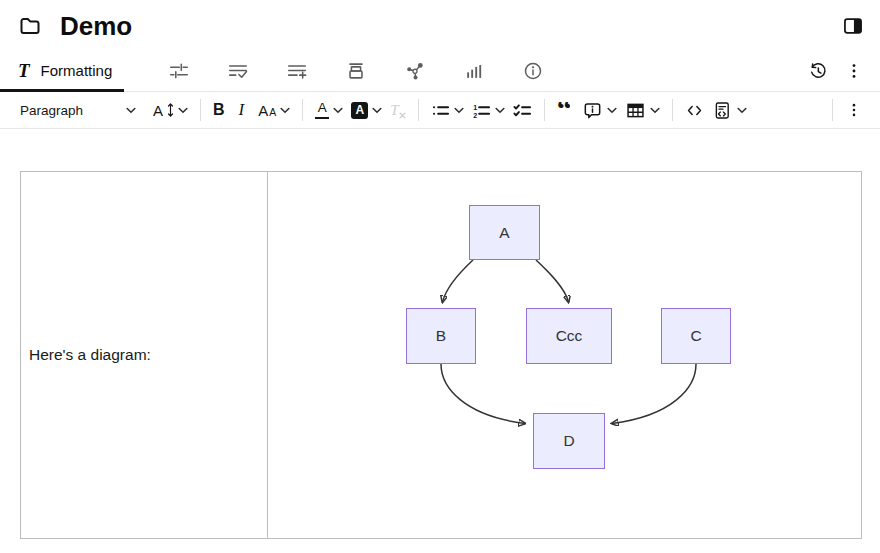 This screenshot has height=553, width=880. What do you see at coordinates (267, 110) in the screenshot?
I see `text-case-glyph: AA` at bounding box center [267, 110].